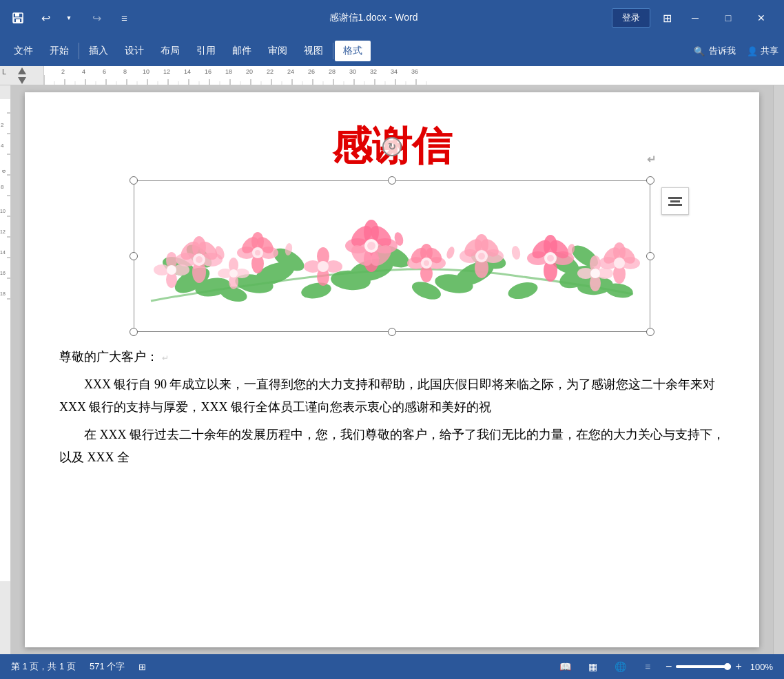 The image size is (784, 679). Describe the element at coordinates (3, 146) in the screenshot. I see `svg-text: 4` at that location.